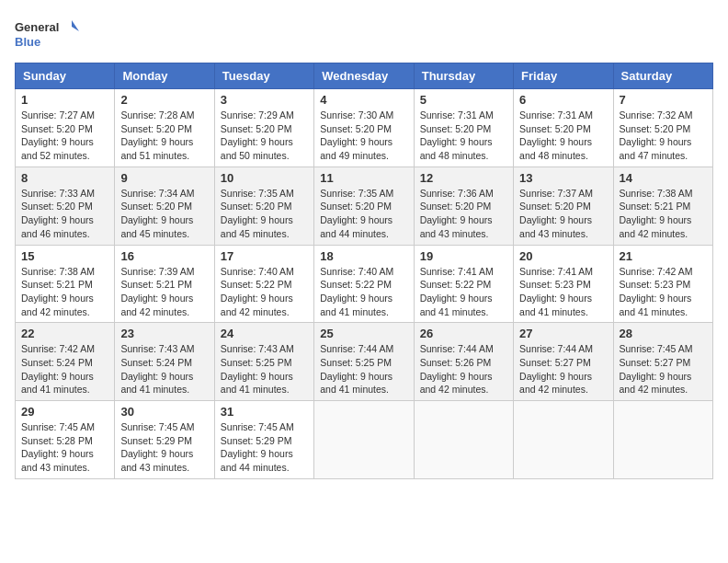 This screenshot has width=728, height=563. What do you see at coordinates (64, 447) in the screenshot?
I see `day-info: Sunrise: 7:45 AMSunset: 5:28 PMDaylight:…` at bounding box center [64, 447].